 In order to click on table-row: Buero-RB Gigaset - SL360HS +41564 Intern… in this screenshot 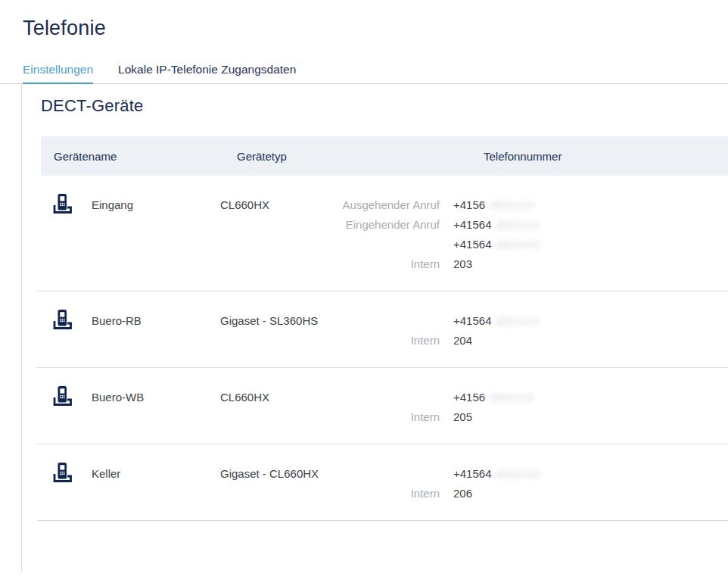, I will do `click(383, 330)`.